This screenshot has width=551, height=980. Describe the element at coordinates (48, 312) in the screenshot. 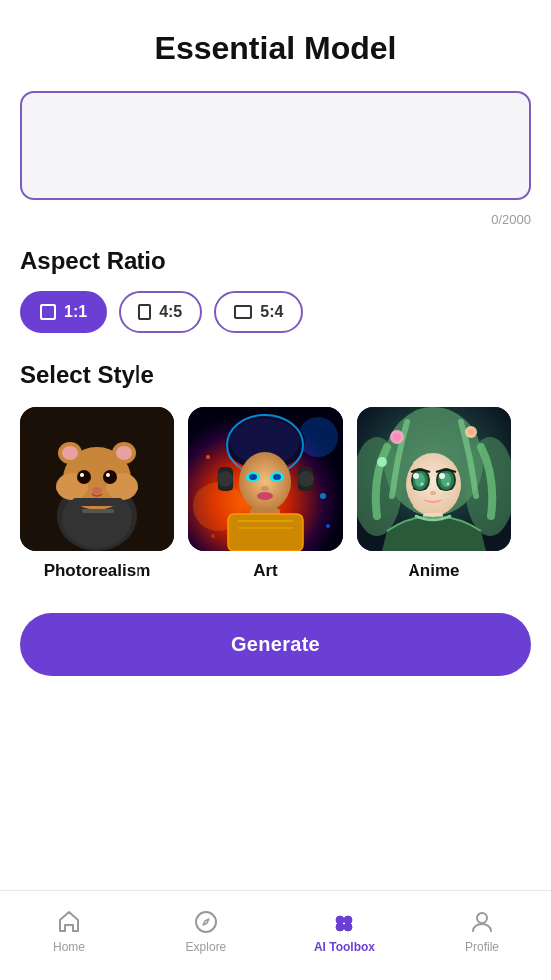

I see `square-icon` at that location.